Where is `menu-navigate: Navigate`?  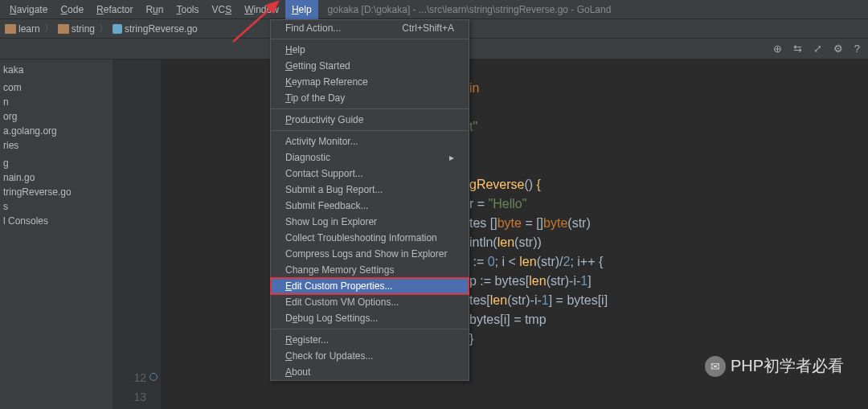
menu-navigate: Navigate is located at coordinates (29, 10).